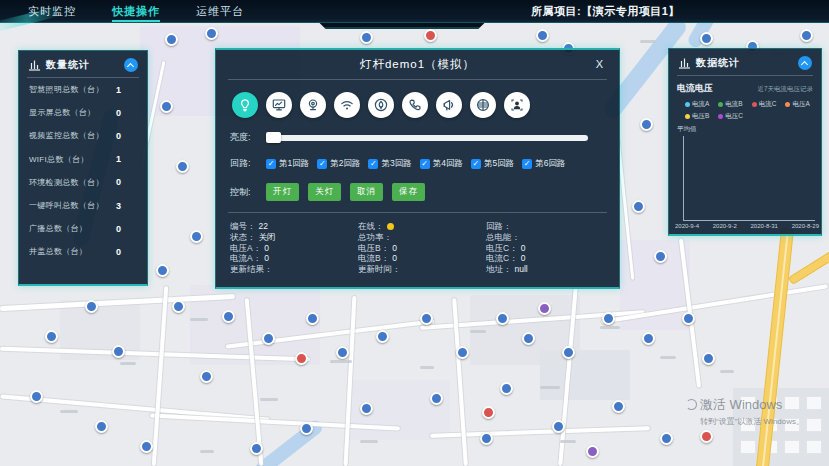 The image size is (829, 466). What do you see at coordinates (502, 248) in the screenshot?
I see `info-label: 电压C：` at bounding box center [502, 248].